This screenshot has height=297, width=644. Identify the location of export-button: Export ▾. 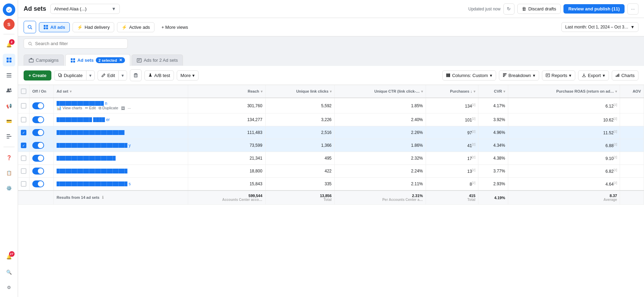
(594, 76).